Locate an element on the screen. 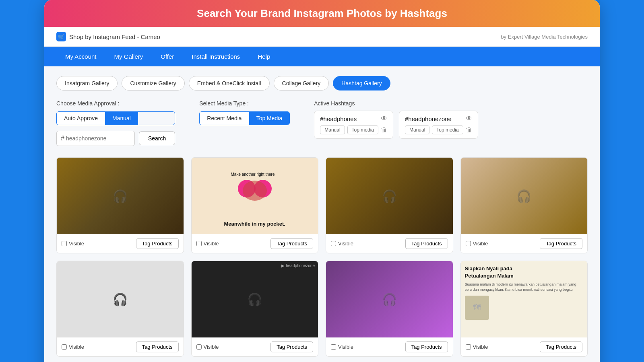  recent-media-btn: Recent Media is located at coordinates (224, 118).